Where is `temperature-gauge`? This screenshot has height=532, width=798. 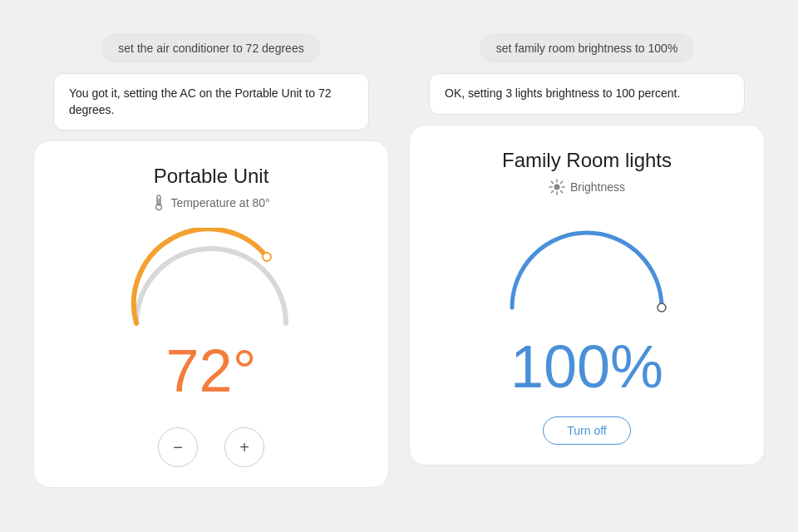 temperature-gauge is located at coordinates (211, 282).